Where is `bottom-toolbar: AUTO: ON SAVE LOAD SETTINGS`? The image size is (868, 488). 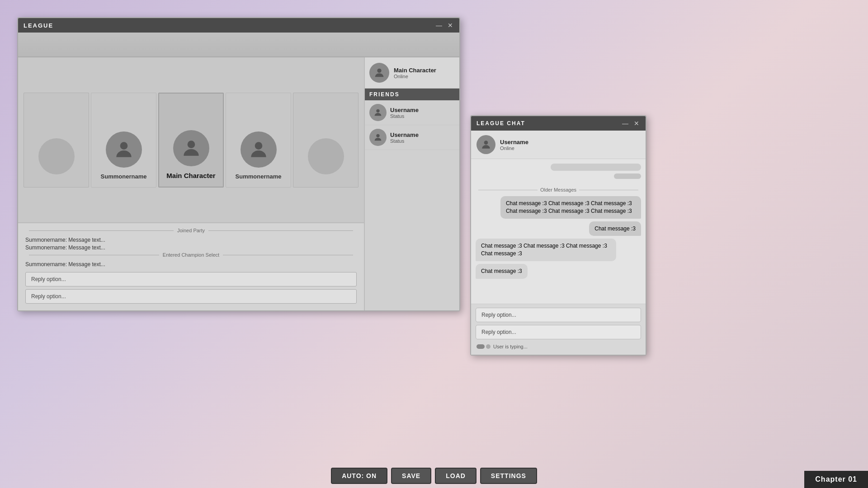 bottom-toolbar: AUTO: ON SAVE LOAD SETTINGS is located at coordinates (434, 475).